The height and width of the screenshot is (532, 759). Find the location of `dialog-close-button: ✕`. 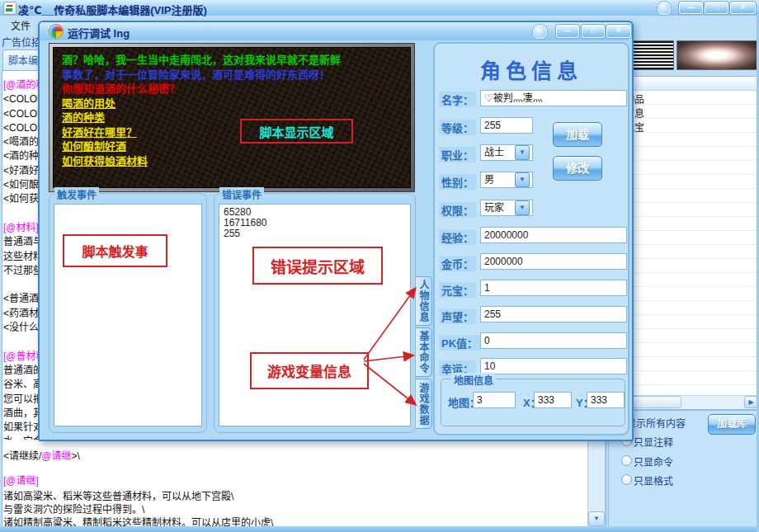

dialog-close-button: ✕ is located at coordinates (619, 31).